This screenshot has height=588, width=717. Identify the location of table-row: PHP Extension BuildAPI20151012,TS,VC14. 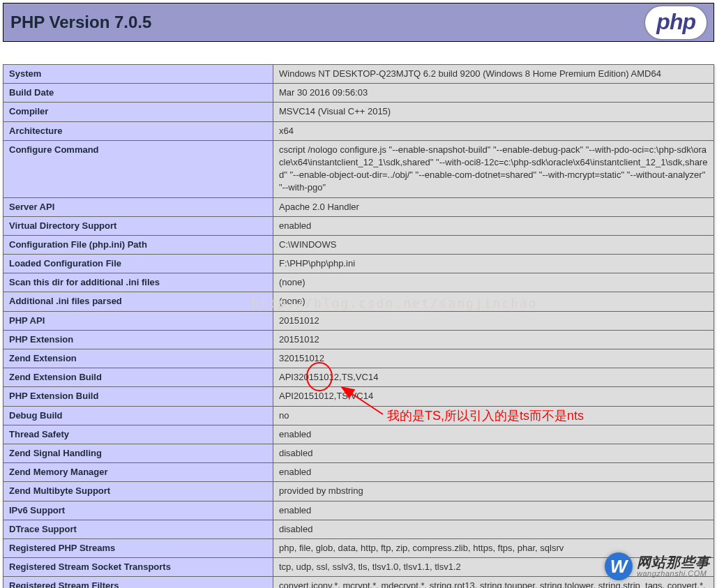
(358, 396).